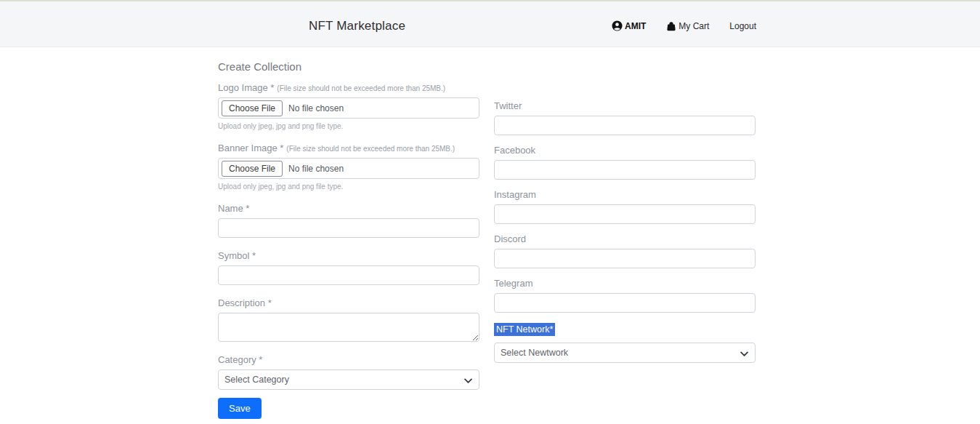 Image resolution: width=980 pixels, height=424 pixels. Describe the element at coordinates (625, 239) in the screenshot. I see `discord-label: Discord` at that location.